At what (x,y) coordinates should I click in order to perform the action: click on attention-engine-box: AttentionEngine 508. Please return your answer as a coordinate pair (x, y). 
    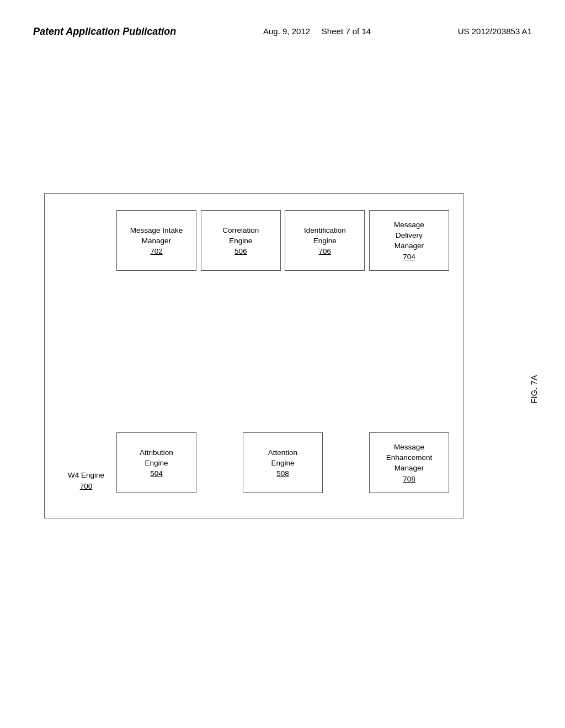
    Looking at the image, I should click on (282, 463).